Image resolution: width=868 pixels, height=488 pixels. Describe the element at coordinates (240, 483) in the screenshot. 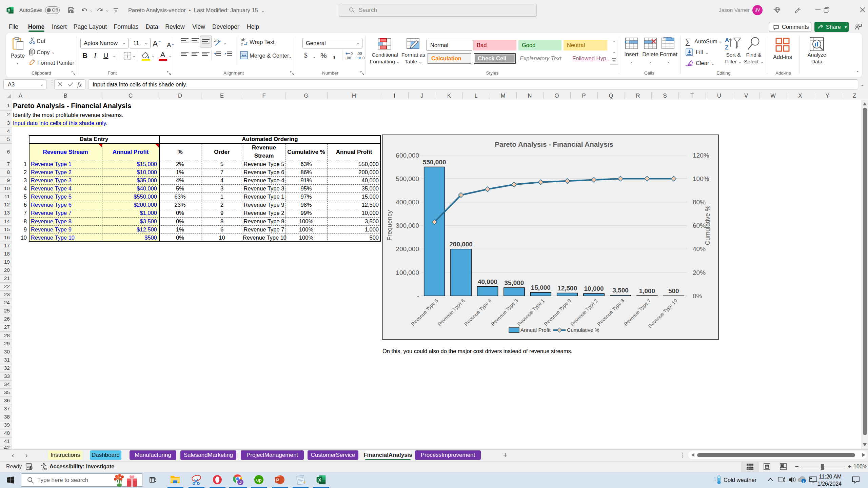

I see `svg-text: J` at that location.